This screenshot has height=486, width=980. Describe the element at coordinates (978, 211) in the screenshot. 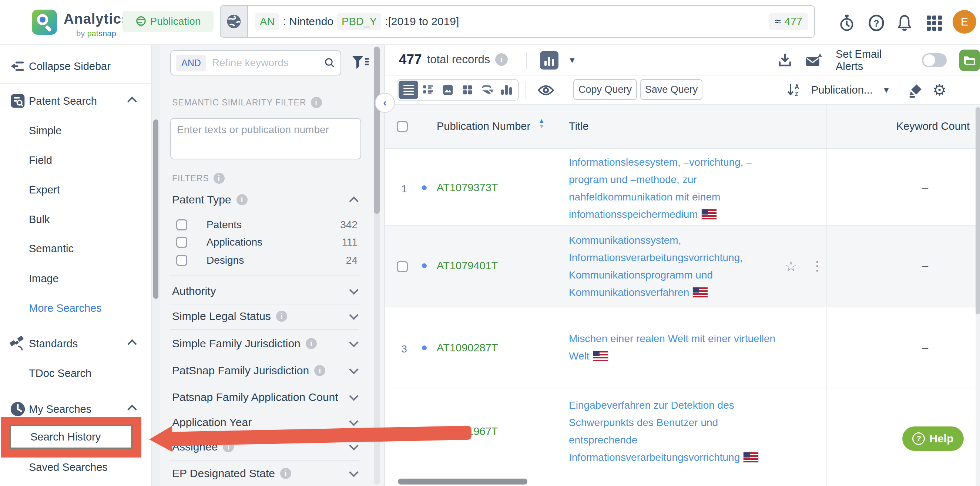

I see `vertical-scrollbar-thumb` at that location.